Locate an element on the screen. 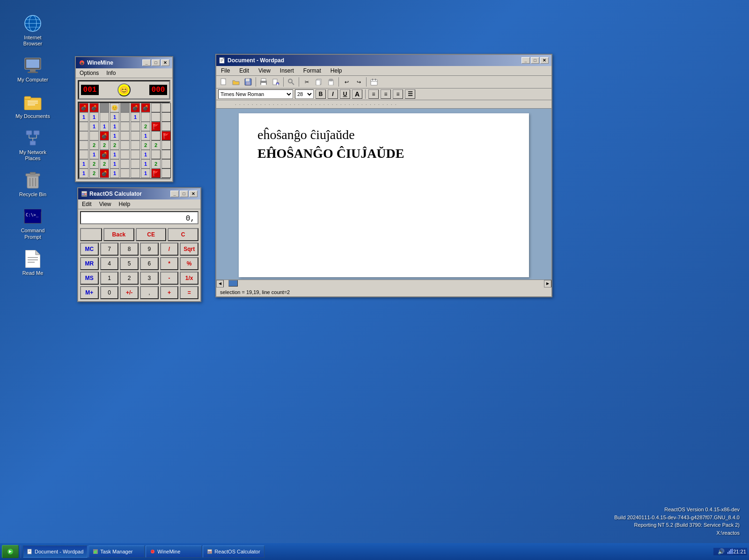 This screenshot has width=749, height=560. calc-9-btn: 9 is located at coordinates (149, 249).